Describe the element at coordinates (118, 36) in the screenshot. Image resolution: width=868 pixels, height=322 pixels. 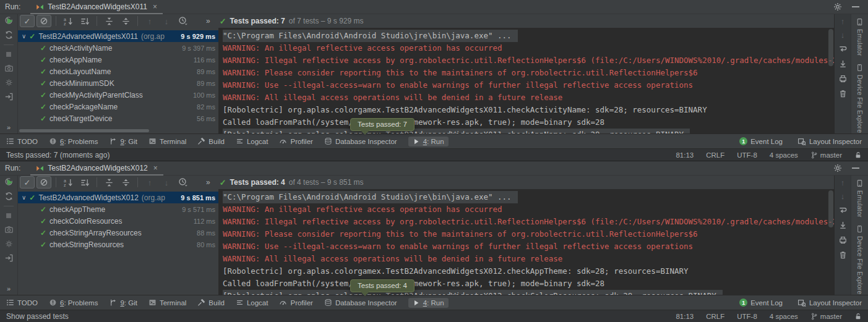
I see `test-suite-row: ∨ ✓ TestB2AdvancedWidgetsX011 (org.ap 9 …` at that location.